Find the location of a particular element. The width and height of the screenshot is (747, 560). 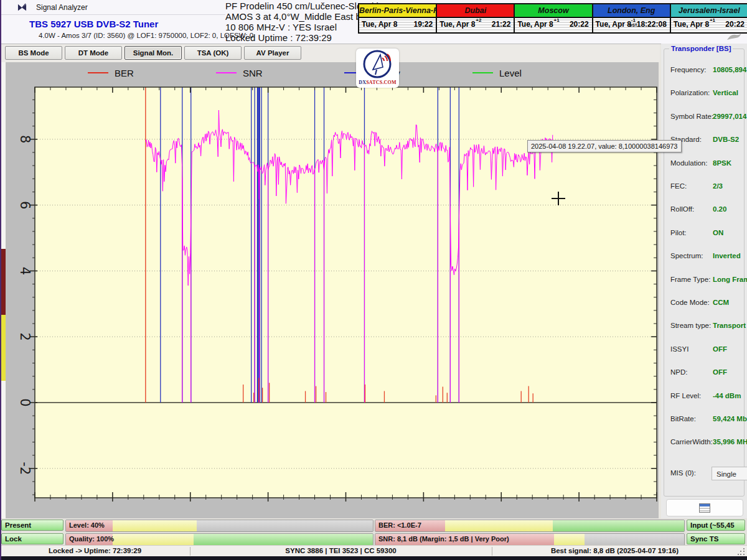

field-value-rolloff-: 0.20 is located at coordinates (720, 209).